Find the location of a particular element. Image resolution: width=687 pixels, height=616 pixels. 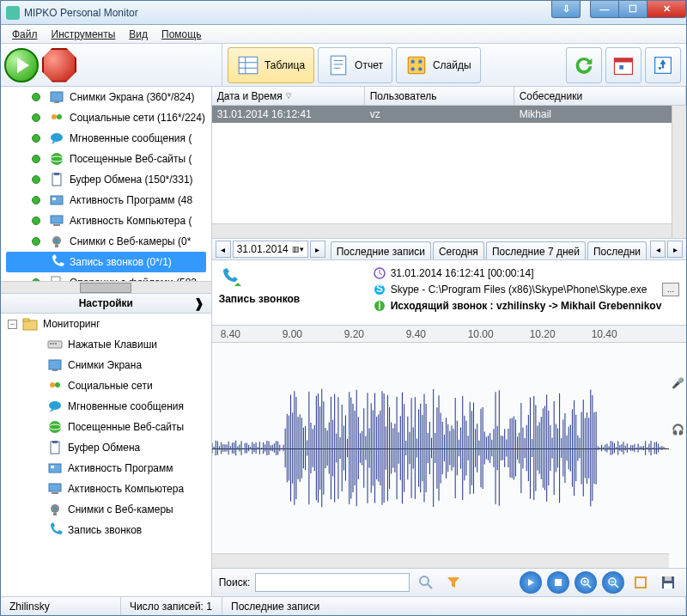

start-monitoring-button is located at coordinates (21, 65).